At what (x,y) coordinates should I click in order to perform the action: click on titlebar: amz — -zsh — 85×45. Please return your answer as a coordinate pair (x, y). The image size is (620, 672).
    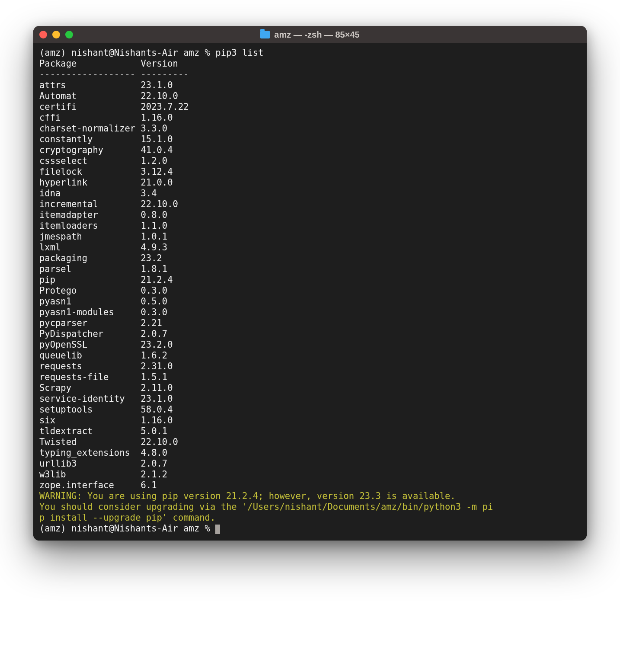
    Looking at the image, I should click on (310, 35).